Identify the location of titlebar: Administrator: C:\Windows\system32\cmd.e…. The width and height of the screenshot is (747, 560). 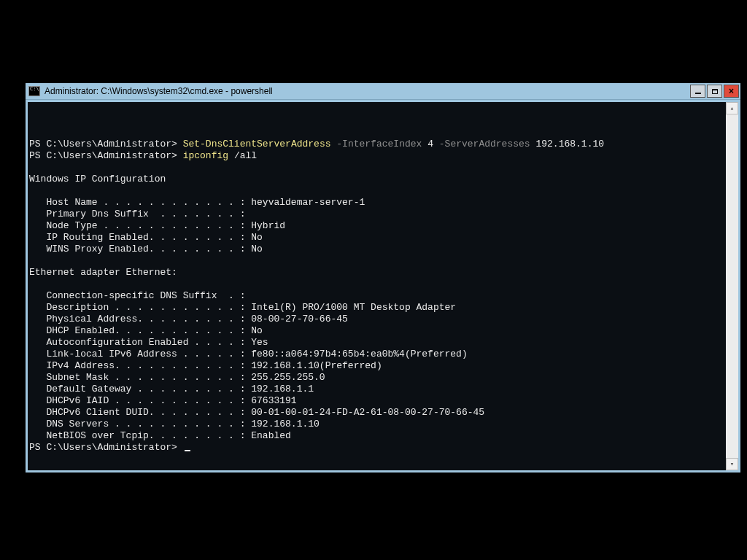
(383, 92).